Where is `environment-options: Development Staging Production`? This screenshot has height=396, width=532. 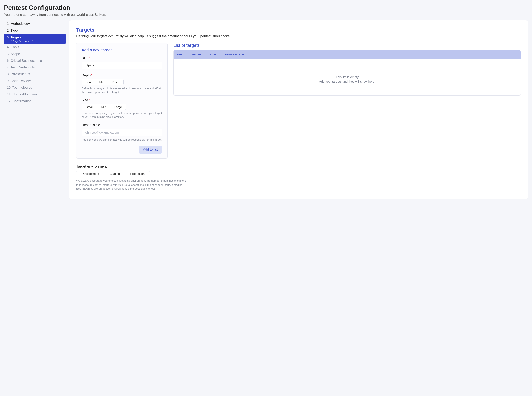
environment-options: Development Staging Production is located at coordinates (113, 174).